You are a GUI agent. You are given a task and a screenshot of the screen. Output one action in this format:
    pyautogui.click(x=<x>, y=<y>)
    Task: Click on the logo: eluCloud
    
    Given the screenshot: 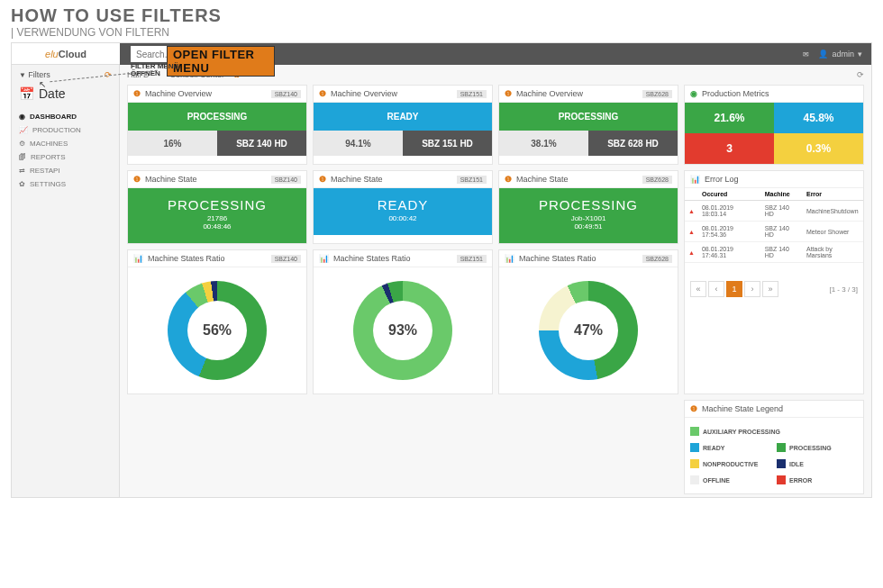 What is the action you would take?
    pyautogui.click(x=66, y=54)
    